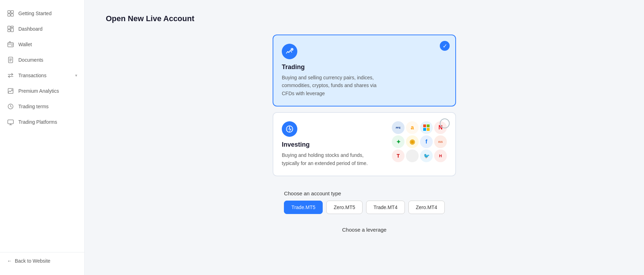 The width and height of the screenshot is (644, 275). What do you see at coordinates (441, 142) in the screenshot?
I see `logo-iss: ISS` at bounding box center [441, 142].